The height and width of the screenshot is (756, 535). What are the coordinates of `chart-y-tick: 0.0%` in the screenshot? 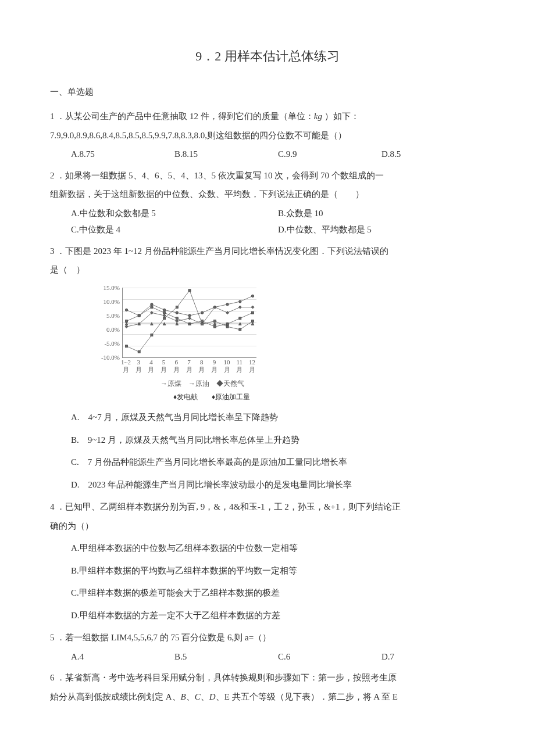 It's located at (113, 329).